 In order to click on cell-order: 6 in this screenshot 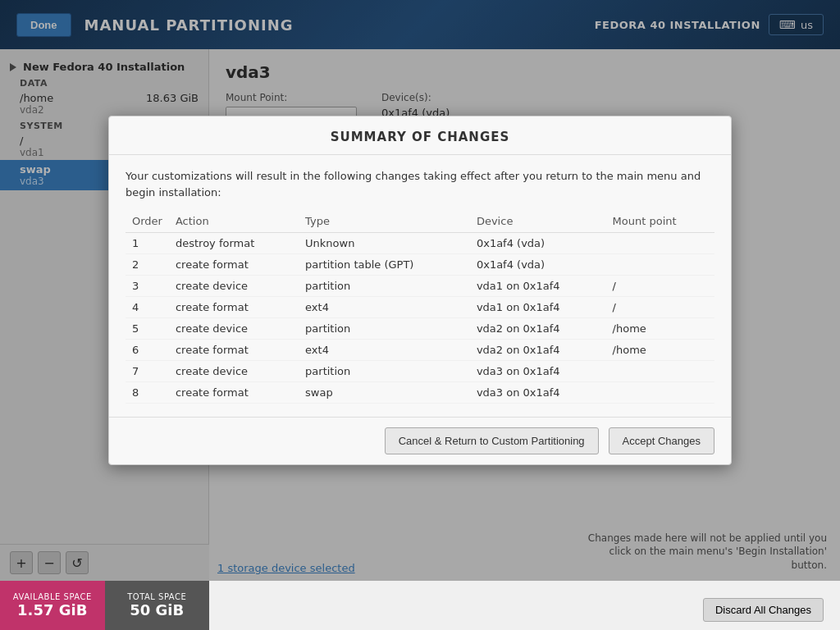, I will do `click(148, 350)`.